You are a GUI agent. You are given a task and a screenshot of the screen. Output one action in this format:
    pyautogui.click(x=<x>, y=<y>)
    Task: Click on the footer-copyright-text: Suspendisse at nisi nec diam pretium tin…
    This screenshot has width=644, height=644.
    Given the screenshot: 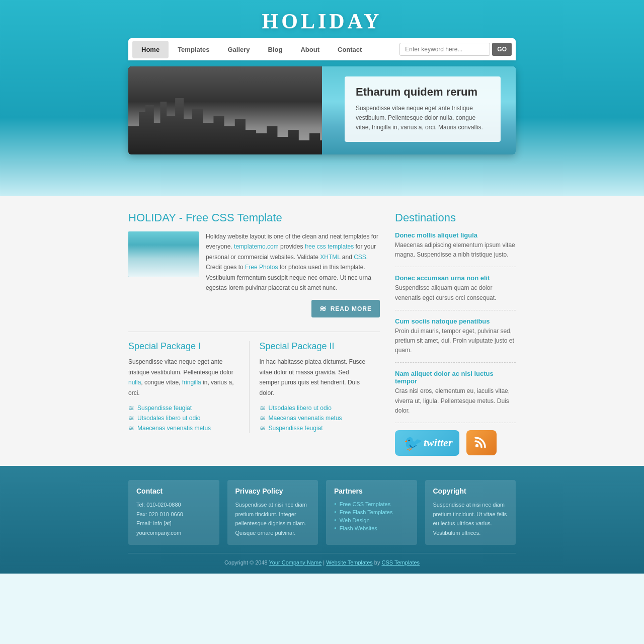 What is the action you would take?
    pyautogui.click(x=471, y=519)
    